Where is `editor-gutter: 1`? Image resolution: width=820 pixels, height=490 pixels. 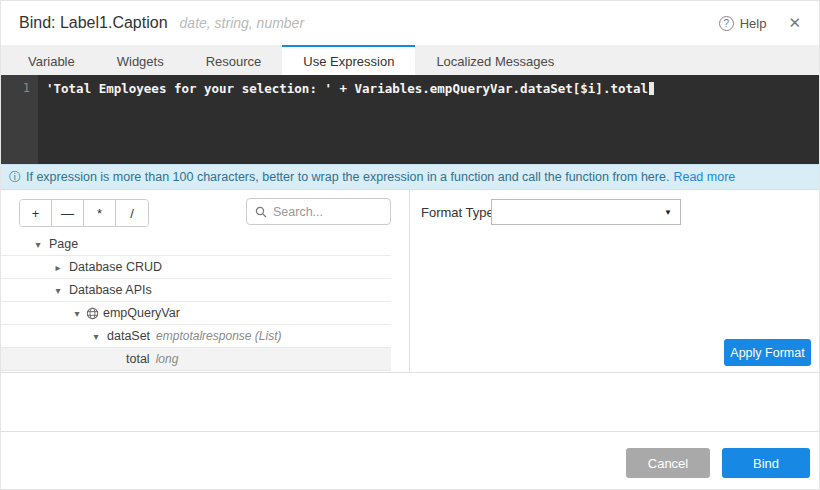
editor-gutter: 1 is located at coordinates (20, 120).